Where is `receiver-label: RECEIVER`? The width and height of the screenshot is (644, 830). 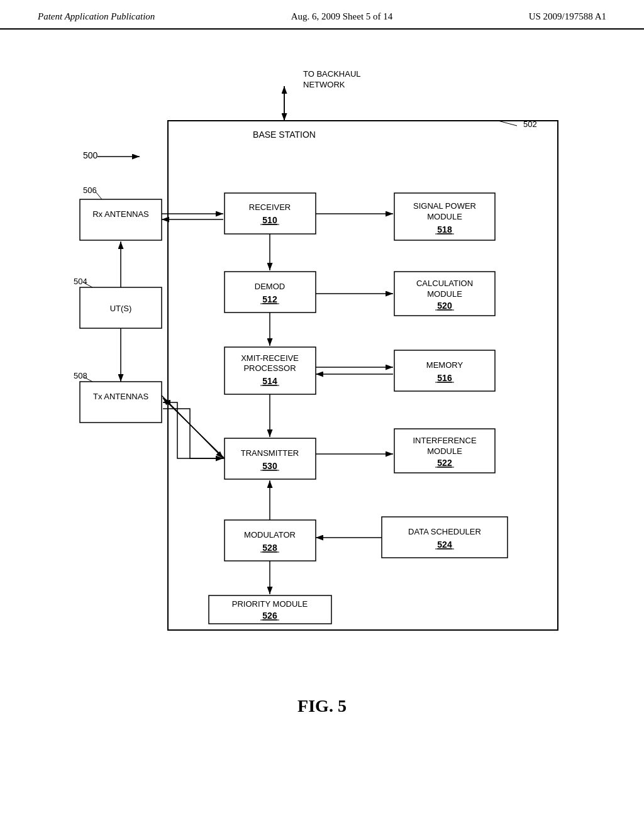 receiver-label: RECEIVER is located at coordinates (270, 208).